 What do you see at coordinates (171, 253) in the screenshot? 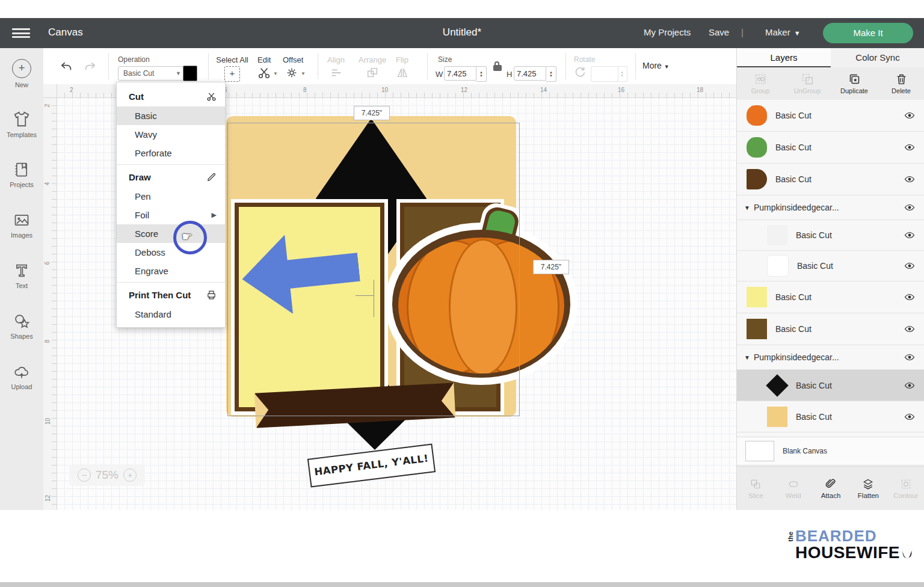
I see `menu-item-deboss: Deboss` at bounding box center [171, 253].